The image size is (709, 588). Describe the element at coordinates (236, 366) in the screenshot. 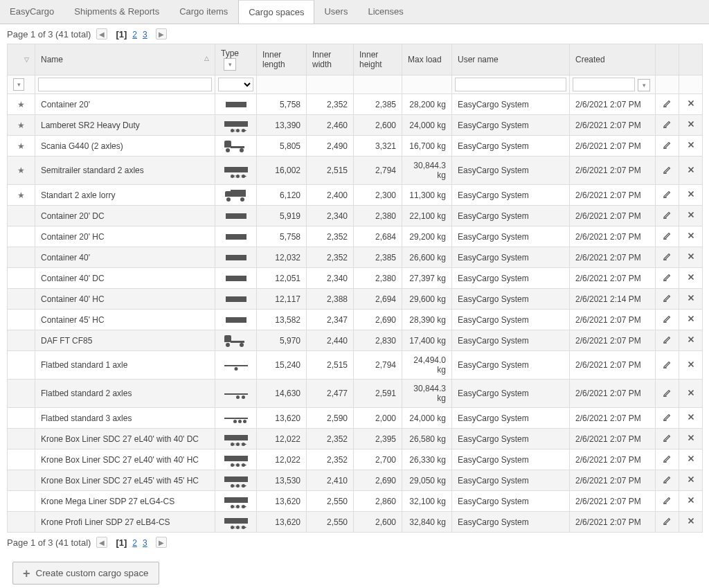

I see `flatbed-icon` at that location.